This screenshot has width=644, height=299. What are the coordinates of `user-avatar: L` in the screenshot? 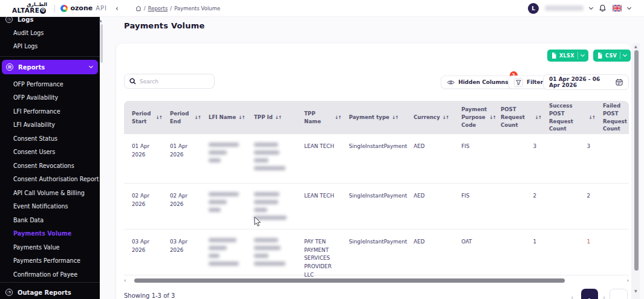 It's located at (533, 8).